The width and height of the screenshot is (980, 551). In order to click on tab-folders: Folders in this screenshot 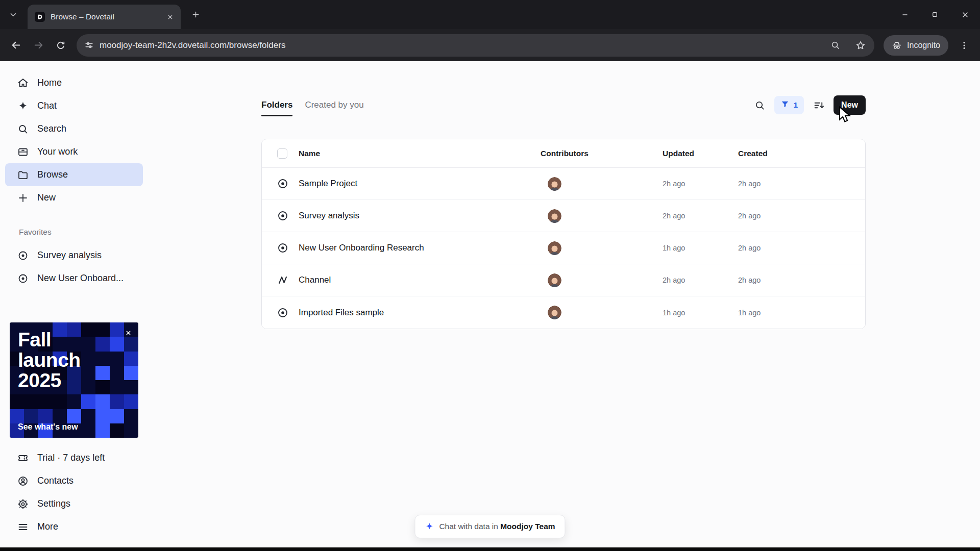, I will do `click(277, 105)`.